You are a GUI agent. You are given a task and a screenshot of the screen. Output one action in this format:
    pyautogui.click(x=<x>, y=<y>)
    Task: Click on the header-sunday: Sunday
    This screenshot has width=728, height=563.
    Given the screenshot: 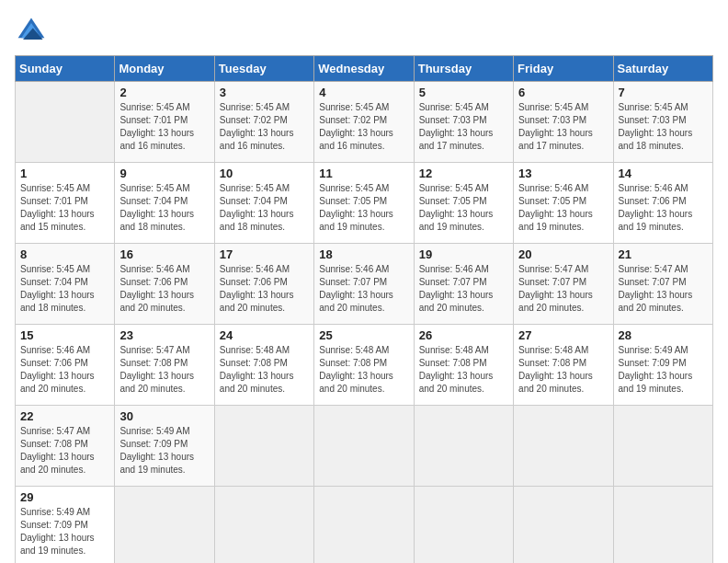 What is the action you would take?
    pyautogui.click(x=65, y=69)
    